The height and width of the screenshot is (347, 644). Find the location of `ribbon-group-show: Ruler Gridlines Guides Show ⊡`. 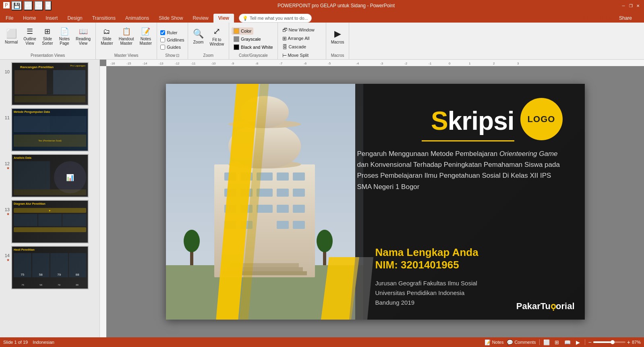

ribbon-group-show: Ruler Gridlines Guides Show ⊡ is located at coordinates (172, 41).